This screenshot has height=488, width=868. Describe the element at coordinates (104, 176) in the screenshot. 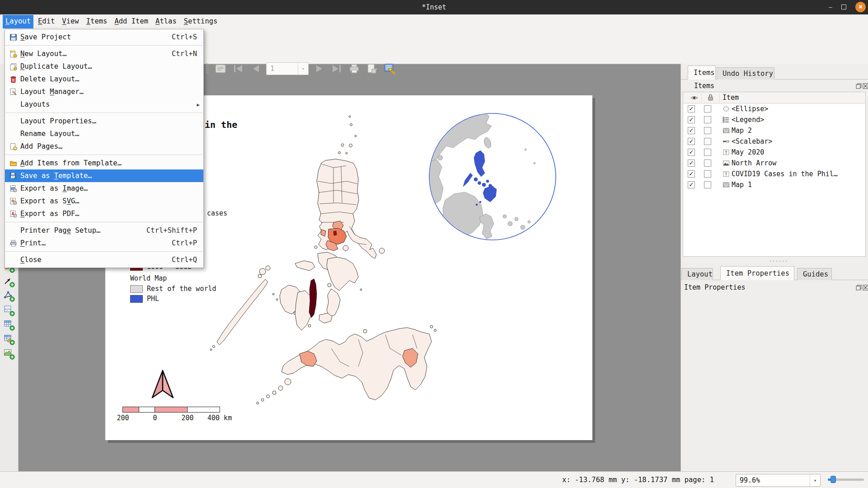

I see `menu-item-save-as-template: Save as Template…` at that location.